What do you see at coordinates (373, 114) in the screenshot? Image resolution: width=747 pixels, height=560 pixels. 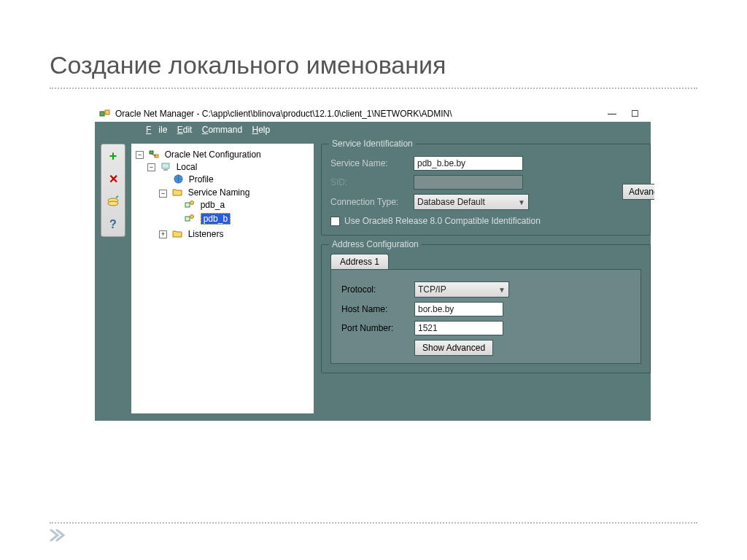 I see `titlebar: Oracle Net Manager - C:\app\client\blino…` at bounding box center [373, 114].